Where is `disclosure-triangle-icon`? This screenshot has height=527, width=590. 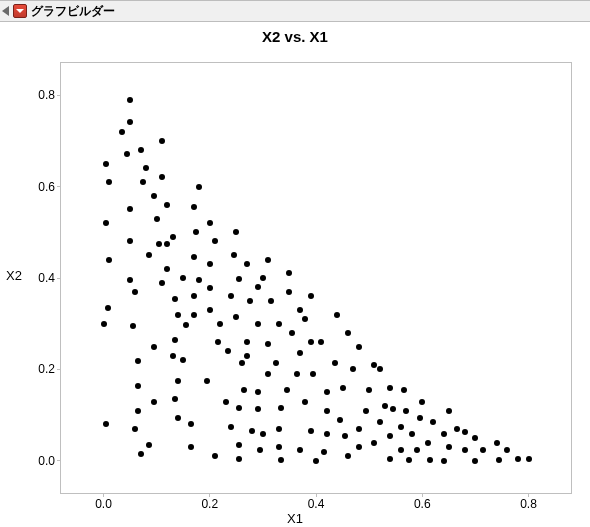
disclosure-triangle-icon is located at coordinates (6, 11).